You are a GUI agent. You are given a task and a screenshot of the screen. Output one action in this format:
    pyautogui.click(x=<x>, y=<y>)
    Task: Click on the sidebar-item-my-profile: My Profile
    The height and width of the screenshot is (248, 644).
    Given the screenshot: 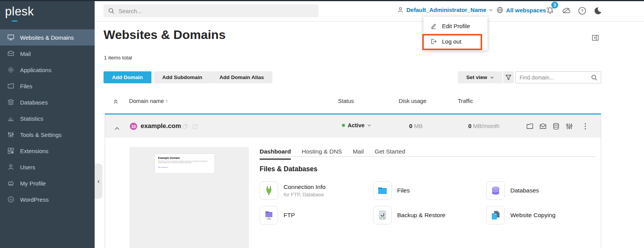 What is the action you would take?
    pyautogui.click(x=47, y=183)
    